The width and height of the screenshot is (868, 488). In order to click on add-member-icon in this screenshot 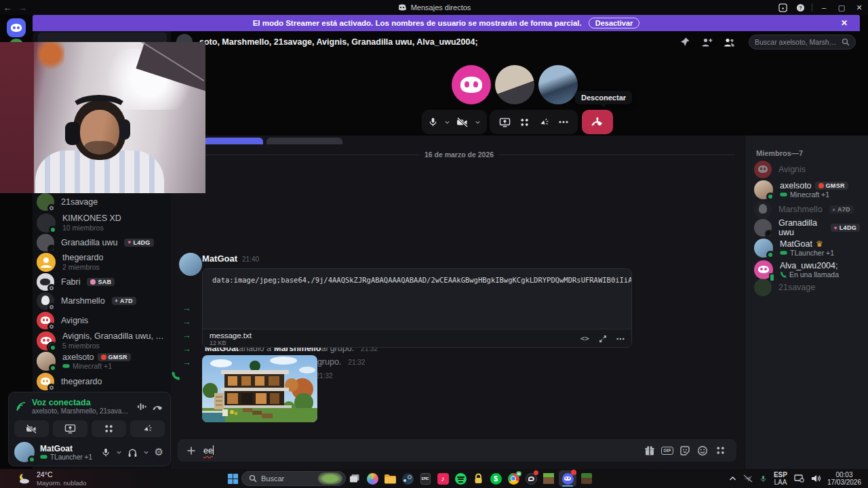, I will do `click(707, 42)`.